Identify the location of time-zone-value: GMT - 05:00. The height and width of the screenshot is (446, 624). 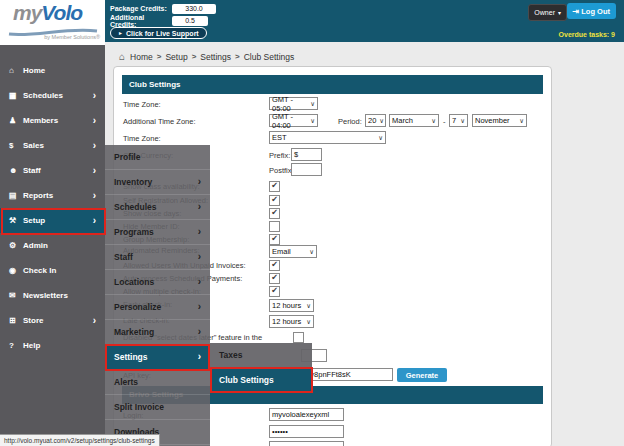
(290, 104).